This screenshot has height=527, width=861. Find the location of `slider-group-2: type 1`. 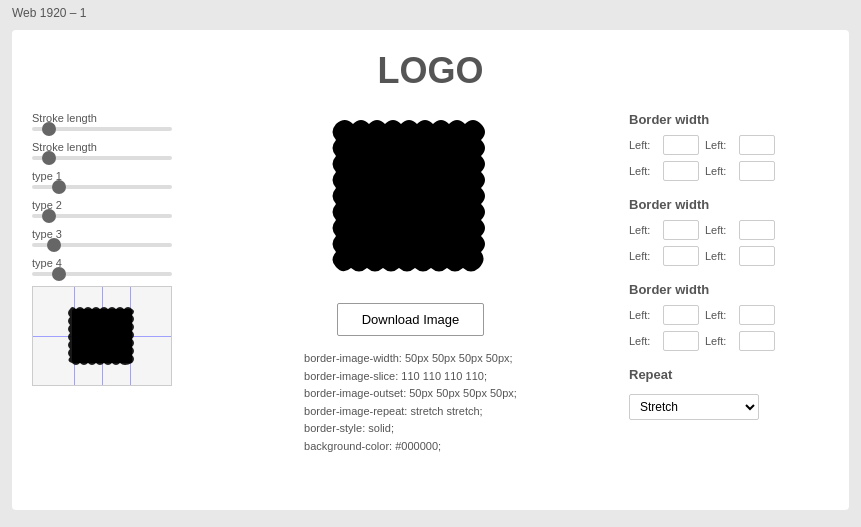

slider-group-2: type 1 is located at coordinates (112, 180).